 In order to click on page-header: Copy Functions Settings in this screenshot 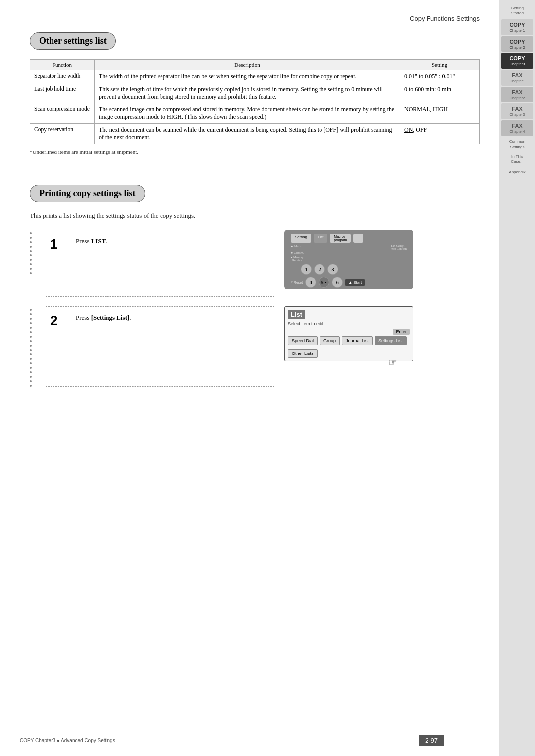, I will do `click(255, 19)`.